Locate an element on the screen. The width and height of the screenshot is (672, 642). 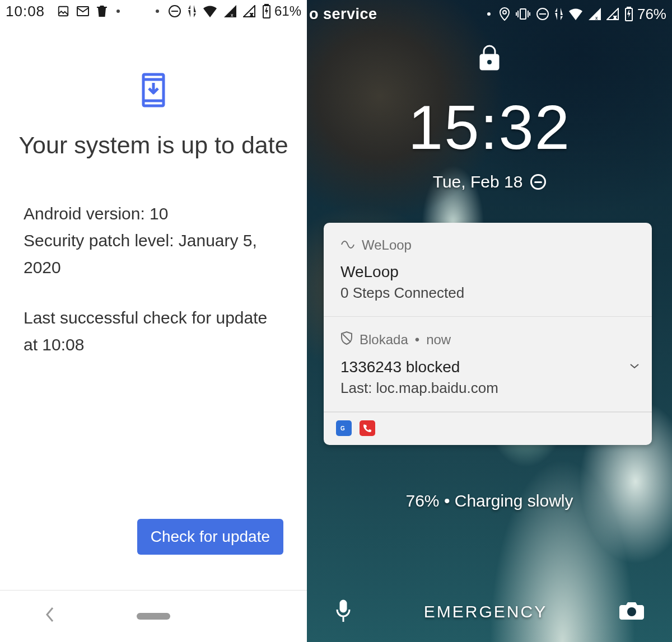
home-pill is located at coordinates (153, 616).